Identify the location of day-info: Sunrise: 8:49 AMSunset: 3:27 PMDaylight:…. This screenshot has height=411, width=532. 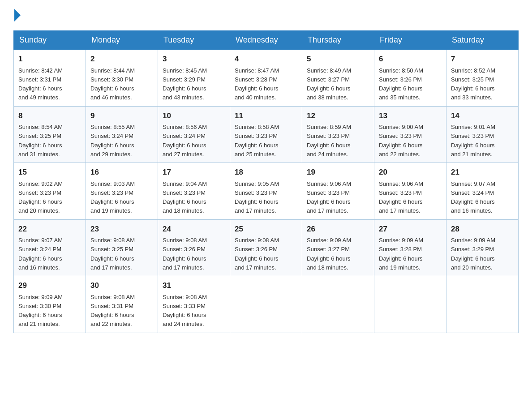
(329, 84).